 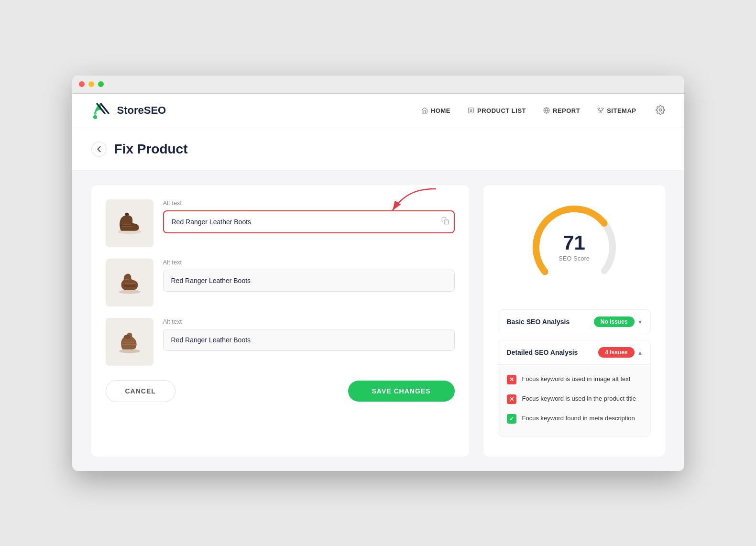 What do you see at coordinates (640, 322) in the screenshot?
I see `chevron-down-icon-basic: ▾` at bounding box center [640, 322].